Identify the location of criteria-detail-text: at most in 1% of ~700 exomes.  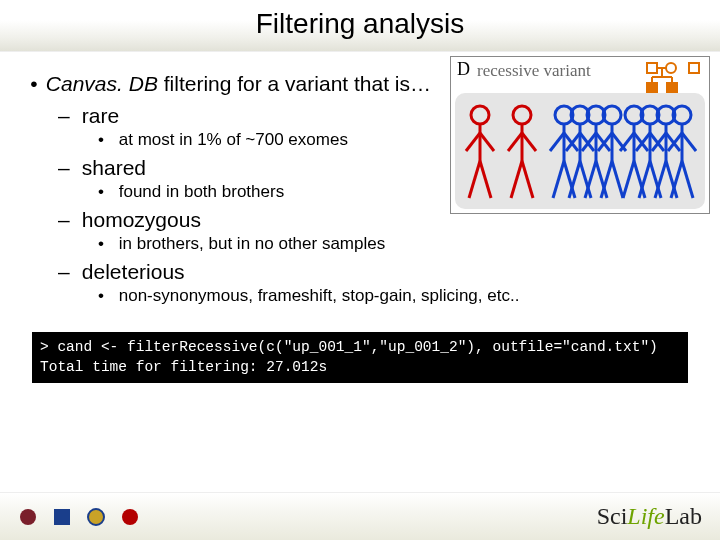
(234, 140).